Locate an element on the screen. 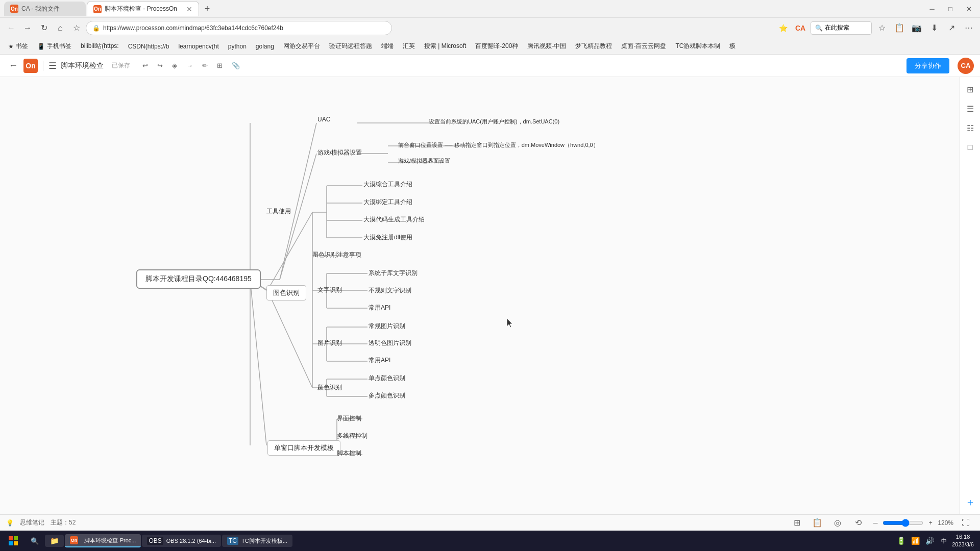  text-child2: 不规则文字识别 is located at coordinates (390, 291).